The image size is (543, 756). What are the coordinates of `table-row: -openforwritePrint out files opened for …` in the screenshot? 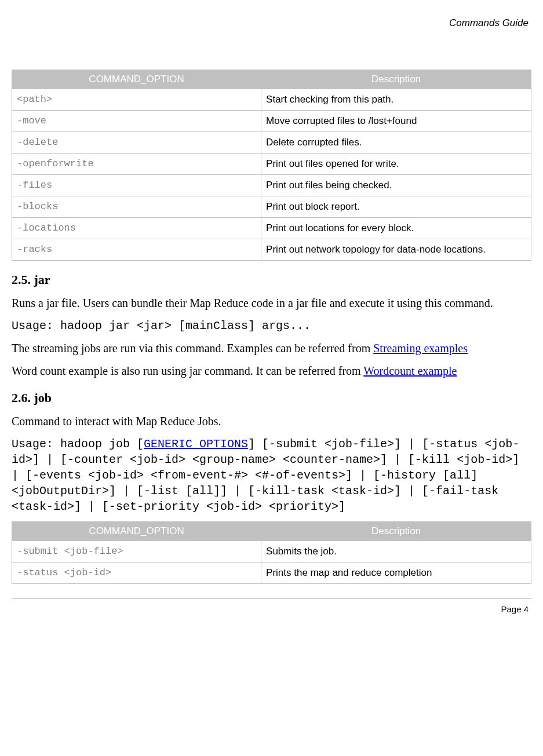 It's located at (272, 165).